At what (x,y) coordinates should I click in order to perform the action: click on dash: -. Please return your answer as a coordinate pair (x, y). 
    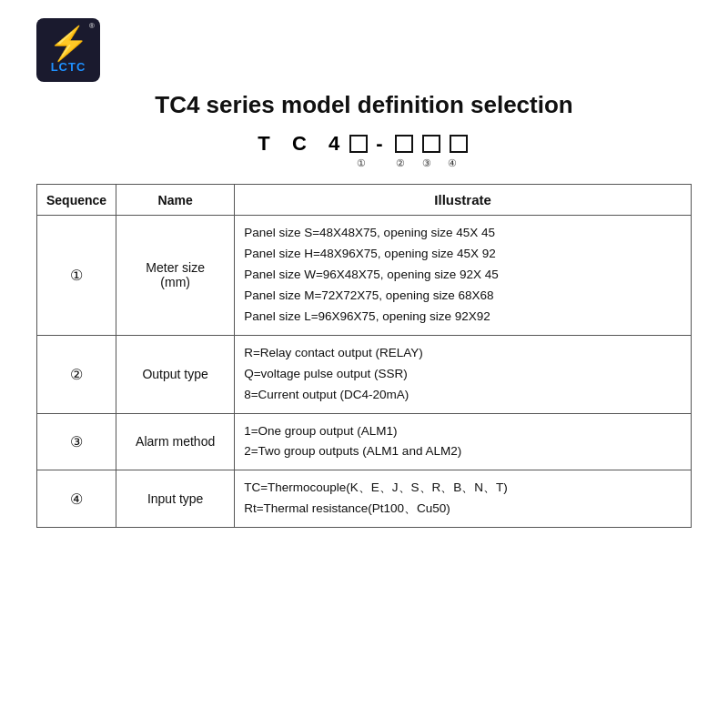
    Looking at the image, I should click on (380, 144).